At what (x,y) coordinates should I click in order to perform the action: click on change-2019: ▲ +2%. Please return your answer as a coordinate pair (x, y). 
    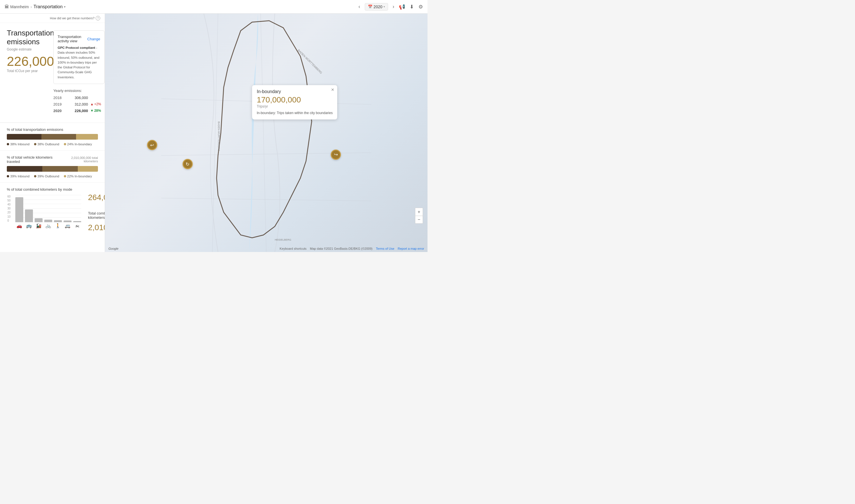
    Looking at the image, I should click on (97, 104).